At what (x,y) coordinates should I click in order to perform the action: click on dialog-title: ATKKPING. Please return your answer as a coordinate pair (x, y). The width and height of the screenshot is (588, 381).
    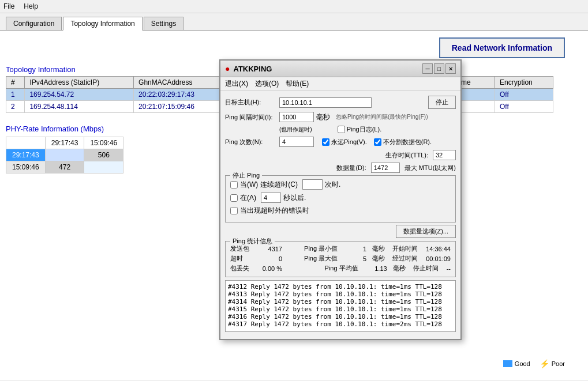
    Looking at the image, I should click on (253, 69).